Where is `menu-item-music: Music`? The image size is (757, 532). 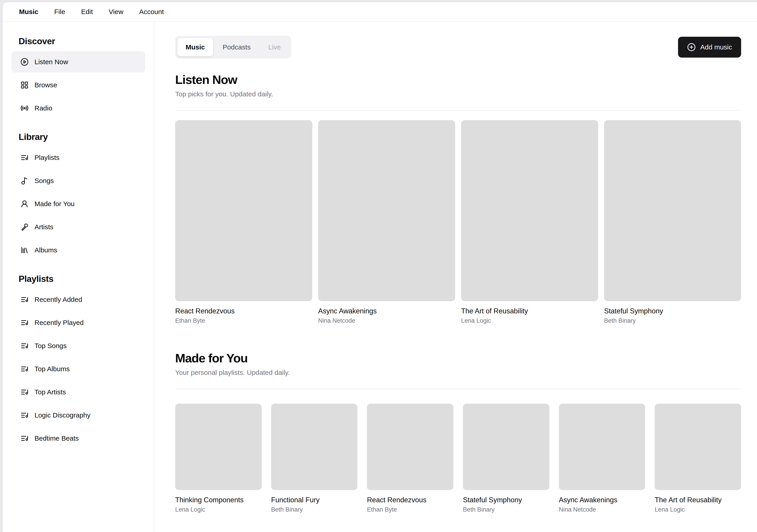
menu-item-music: Music is located at coordinates (29, 12).